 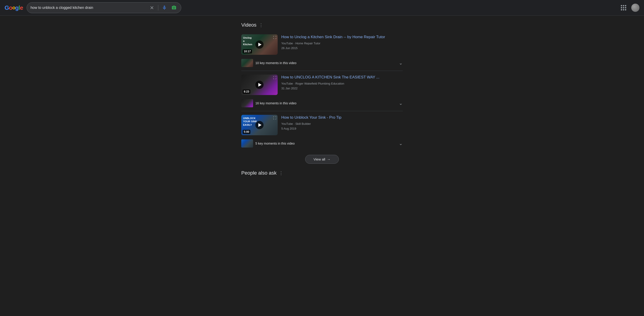 What do you see at coordinates (174, 8) in the screenshot?
I see `image-search-button` at bounding box center [174, 8].